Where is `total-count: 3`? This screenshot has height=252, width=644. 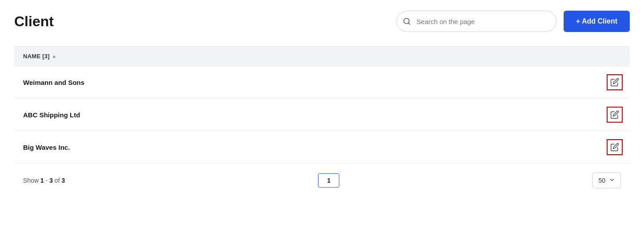 total-count: 3 is located at coordinates (63, 180).